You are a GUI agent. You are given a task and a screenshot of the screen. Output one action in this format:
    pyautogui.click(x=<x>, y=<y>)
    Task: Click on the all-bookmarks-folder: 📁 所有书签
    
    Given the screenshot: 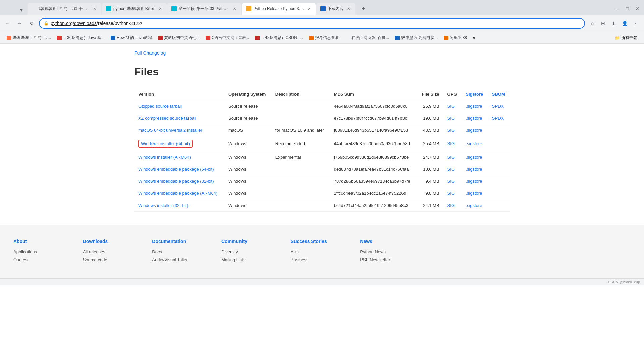 What is the action you would take?
    pyautogui.click(x=626, y=38)
    